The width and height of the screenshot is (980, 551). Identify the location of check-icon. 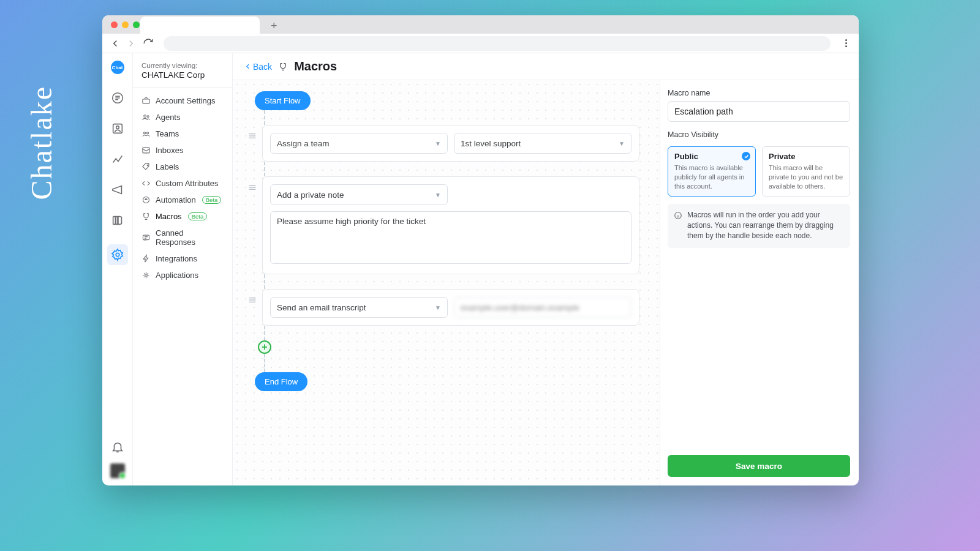
(746, 156).